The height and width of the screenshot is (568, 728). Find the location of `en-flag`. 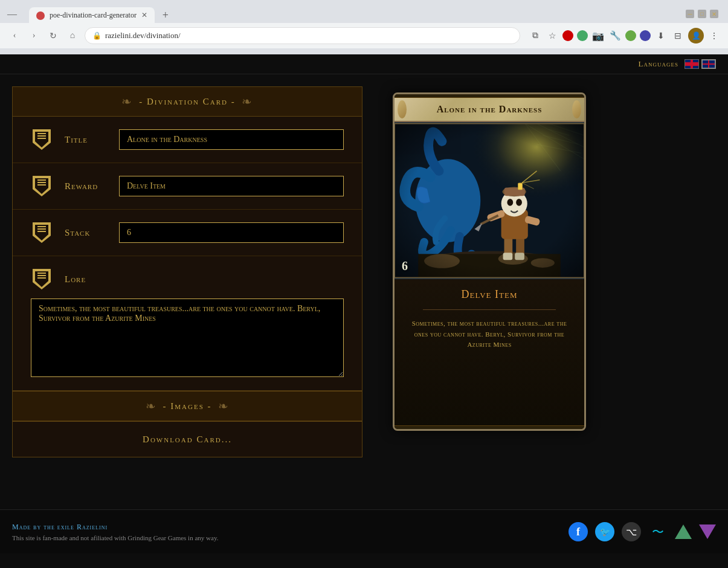

en-flag is located at coordinates (692, 64).